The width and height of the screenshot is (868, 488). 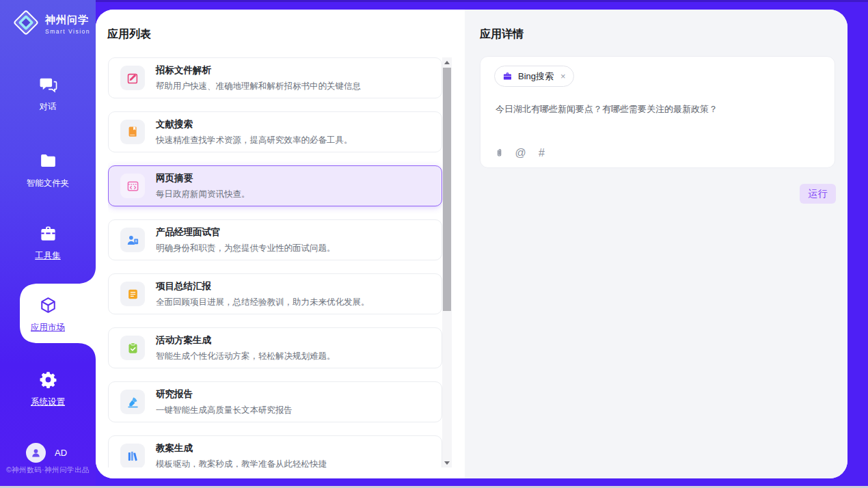 I want to click on app-card: 研究报告一键智能生成高质量长文本研究报告, so click(x=275, y=402).